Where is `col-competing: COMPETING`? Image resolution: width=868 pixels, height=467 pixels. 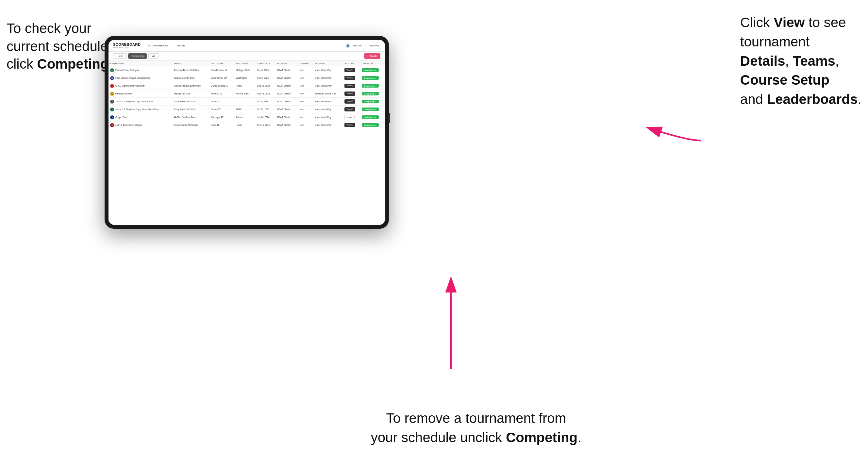
col-competing: COMPETING is located at coordinates (373, 63).